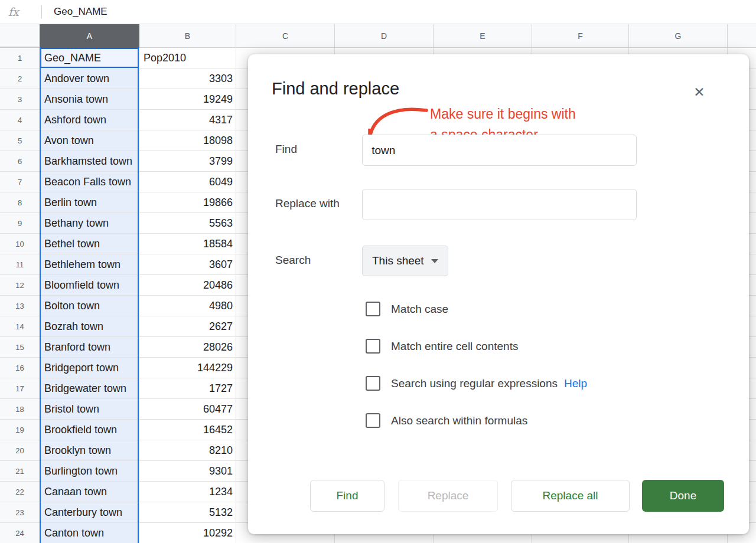  I want to click on column-header: D, so click(384, 36).